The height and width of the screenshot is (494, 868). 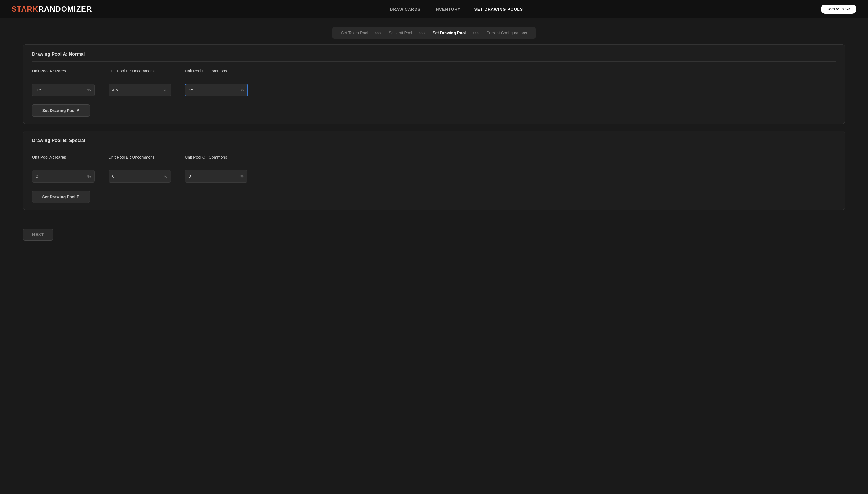 What do you see at coordinates (63, 74) in the screenshot?
I see `pool-a-rares-label: Unit Pool A : Rares` at bounding box center [63, 74].